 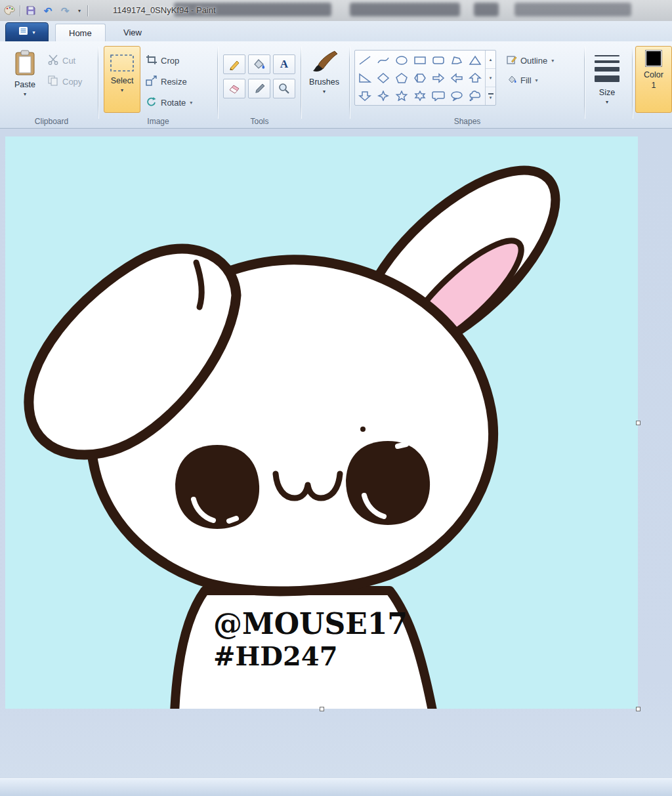 What do you see at coordinates (259, 89) in the screenshot?
I see `color-picker-tool-button` at bounding box center [259, 89].